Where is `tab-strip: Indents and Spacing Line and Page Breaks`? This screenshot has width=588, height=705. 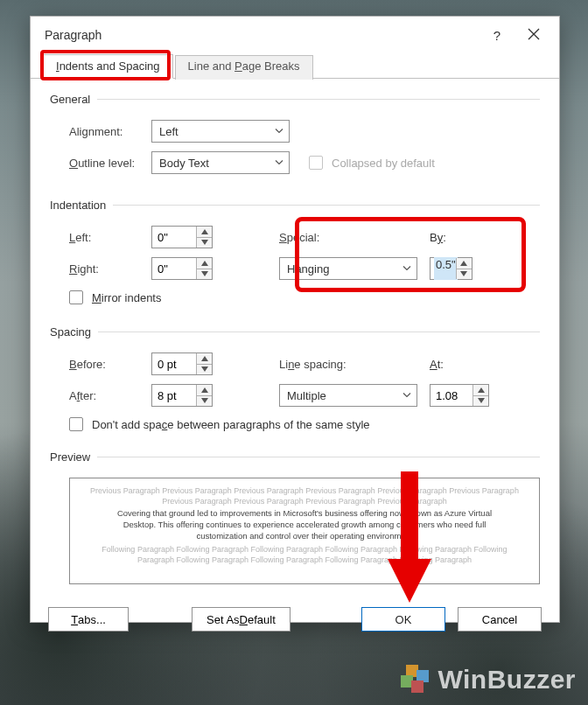 tab-strip: Indents and Spacing Line and Page Breaks is located at coordinates (295, 66).